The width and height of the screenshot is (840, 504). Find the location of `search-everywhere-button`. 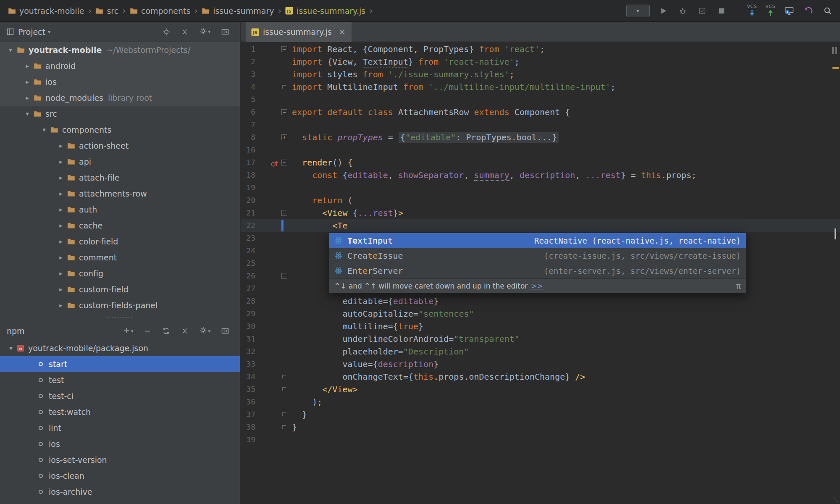

search-everywhere-button is located at coordinates (828, 11).